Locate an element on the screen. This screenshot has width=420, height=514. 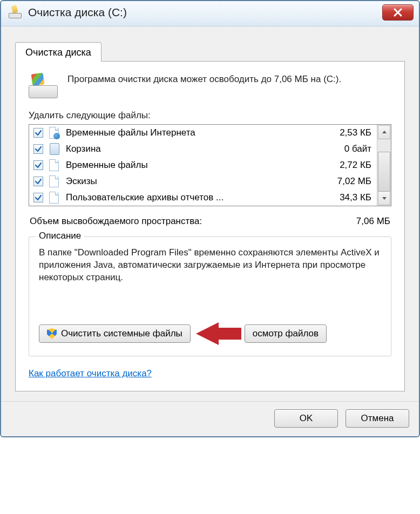
file-list: Временные файлы Интернета2,53 КБКорзина0… is located at coordinates (210, 165).